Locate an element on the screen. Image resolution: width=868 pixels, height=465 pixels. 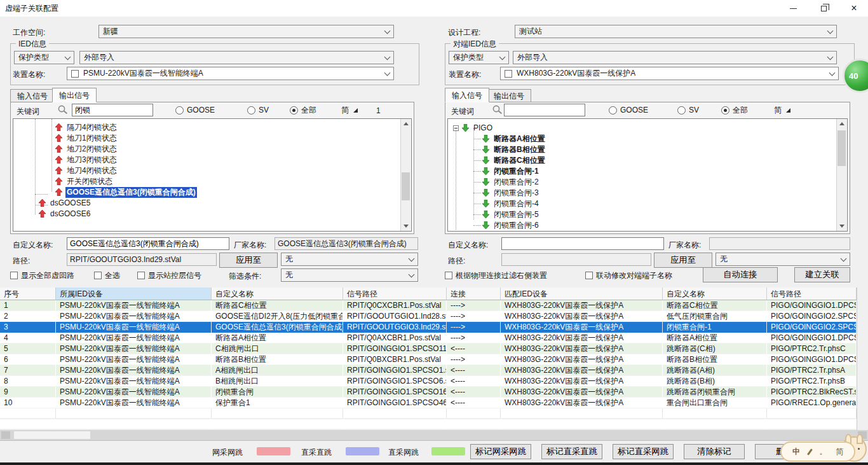
tree-item: 地刀3闭锁状态 is located at coordinates (86, 160).